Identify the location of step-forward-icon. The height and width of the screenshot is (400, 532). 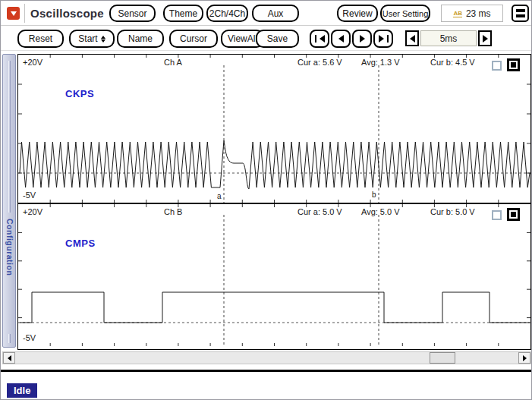
(363, 39).